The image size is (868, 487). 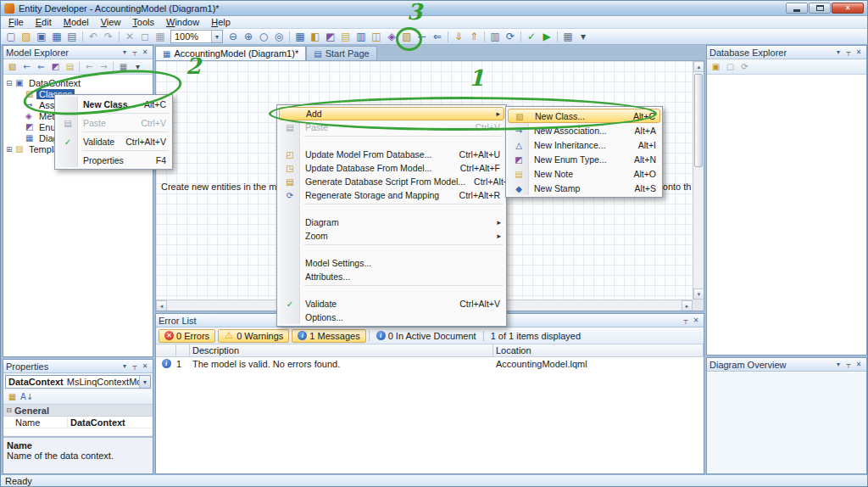 I want to click on scroll-up-icon: ▴, so click(x=698, y=66).